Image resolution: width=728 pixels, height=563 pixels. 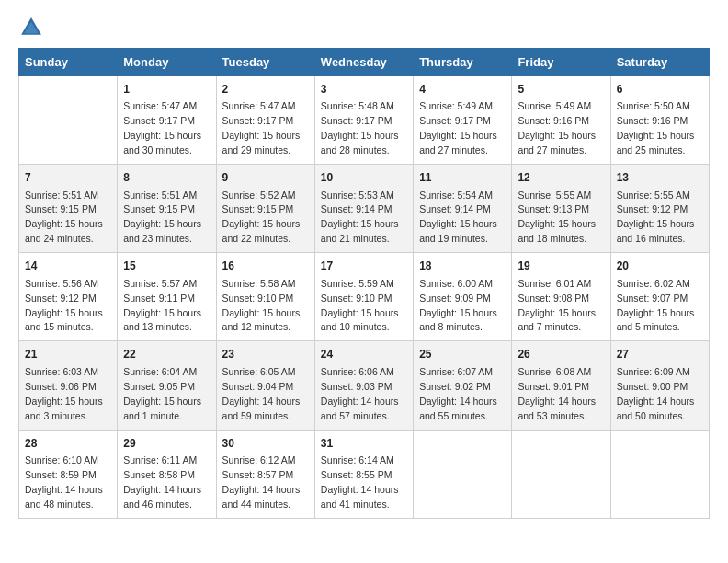 What do you see at coordinates (463, 121) in the screenshot?
I see `day-cell: 4Sunrise: 5:49 AMSunset: 9:17 PMDaylight…` at bounding box center [463, 121].